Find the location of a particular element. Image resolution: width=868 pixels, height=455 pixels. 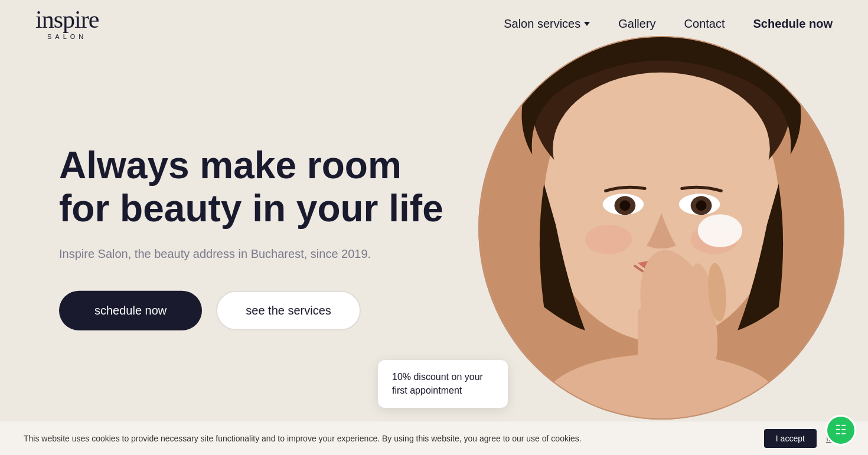

salon-services-label: Salon services is located at coordinates (542, 24).